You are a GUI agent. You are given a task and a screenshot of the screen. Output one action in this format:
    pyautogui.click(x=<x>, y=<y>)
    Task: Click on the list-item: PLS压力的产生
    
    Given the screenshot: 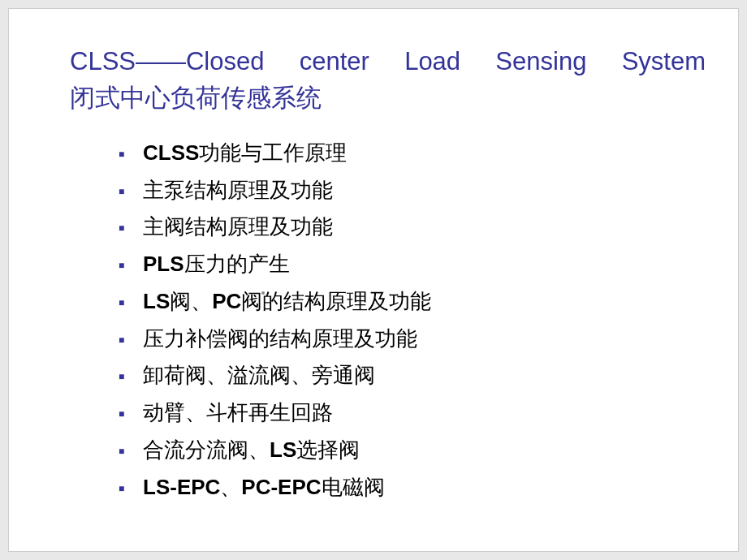 What is the action you would take?
    pyautogui.click(x=429, y=265)
    